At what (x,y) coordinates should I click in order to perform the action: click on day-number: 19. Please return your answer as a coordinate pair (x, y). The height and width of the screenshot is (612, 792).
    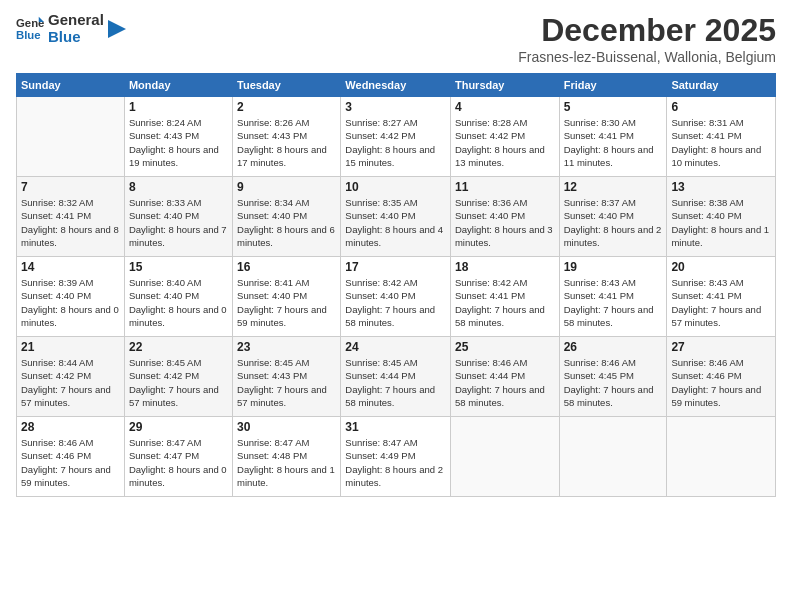
    Looking at the image, I should click on (614, 267).